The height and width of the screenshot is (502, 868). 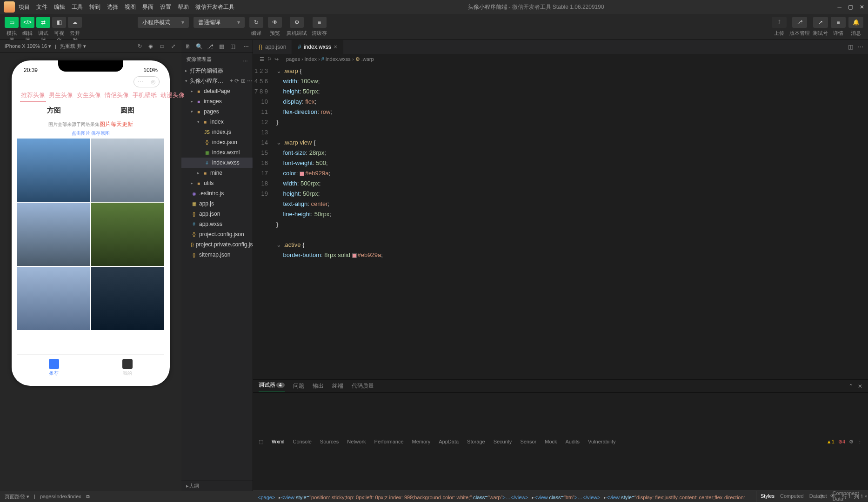 I want to click on close-icon: ✕, so click(x=862, y=7).